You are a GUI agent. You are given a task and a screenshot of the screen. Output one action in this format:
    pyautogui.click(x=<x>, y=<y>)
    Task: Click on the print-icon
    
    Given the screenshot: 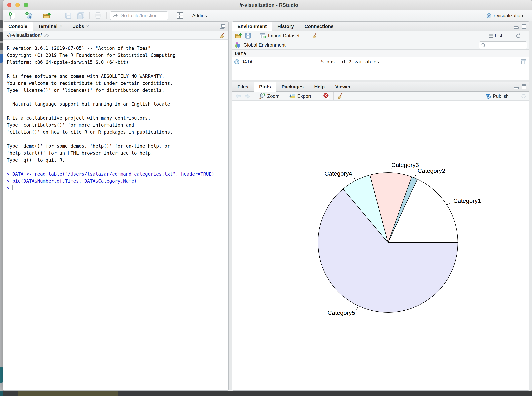 What is the action you would take?
    pyautogui.click(x=98, y=16)
    